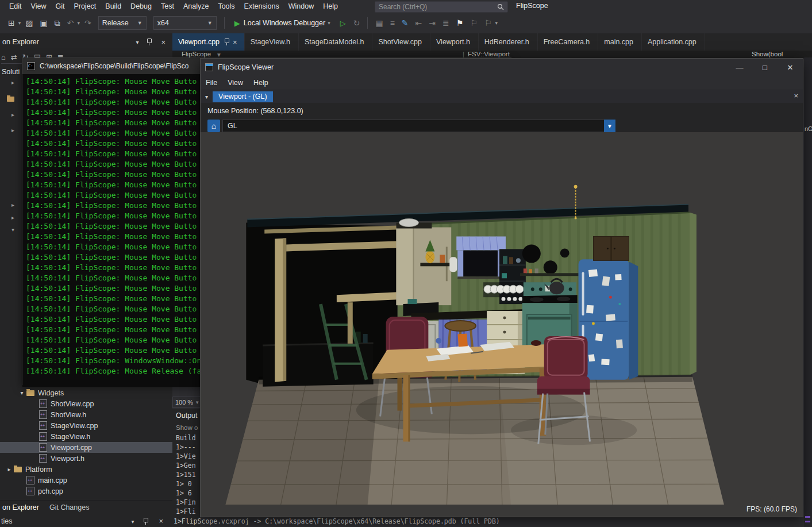  Describe the element at coordinates (740, 67) in the screenshot. I see `minimize-icon: —` at that location.